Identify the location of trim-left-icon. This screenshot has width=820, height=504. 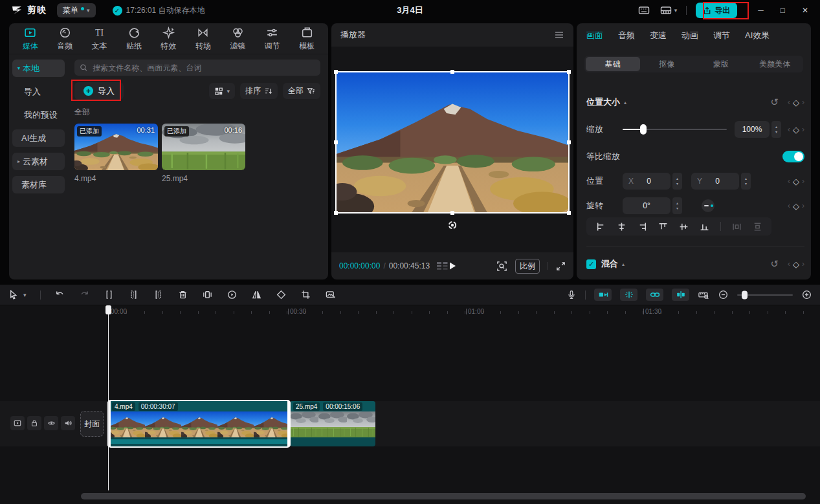
(133, 295).